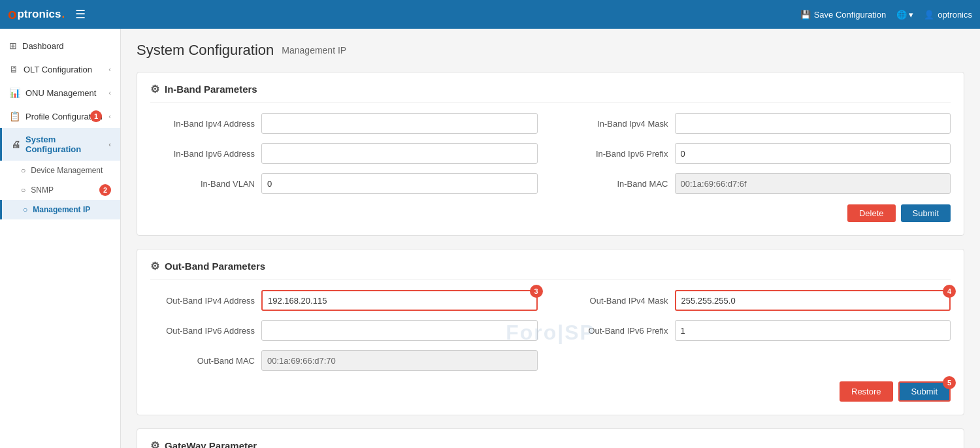 The width and height of the screenshot is (980, 448). Describe the element at coordinates (758, 184) in the screenshot. I see `inband-mac-row: In-Band MAC` at that location.